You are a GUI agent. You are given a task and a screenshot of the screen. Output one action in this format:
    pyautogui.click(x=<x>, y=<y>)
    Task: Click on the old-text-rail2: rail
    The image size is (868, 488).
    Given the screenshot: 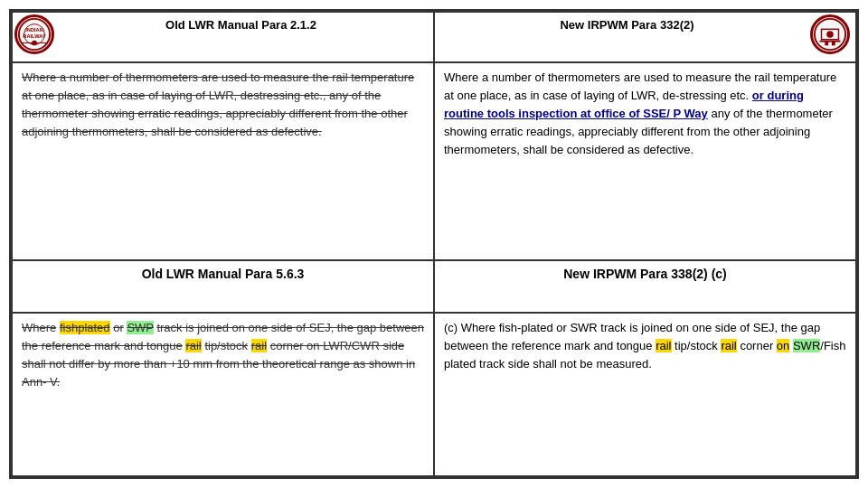 What is the action you would take?
    pyautogui.click(x=259, y=345)
    